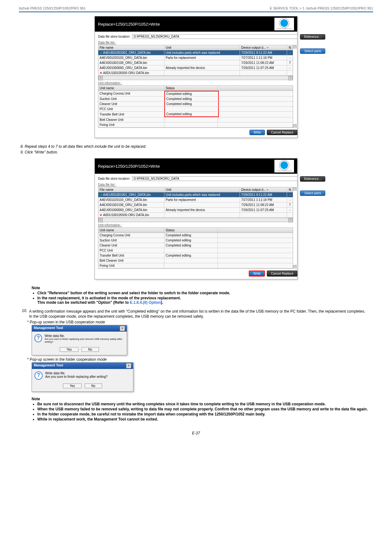  Describe the element at coordinates (201, 316) in the screenshot. I see `step-10b: In the USB cooperate mode, once the repl…` at that location.